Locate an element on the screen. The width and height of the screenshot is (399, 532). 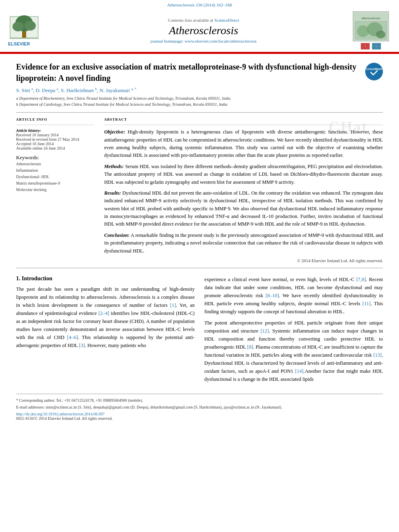
crossmark-badge: CrossMark is located at coordinates (374, 72).